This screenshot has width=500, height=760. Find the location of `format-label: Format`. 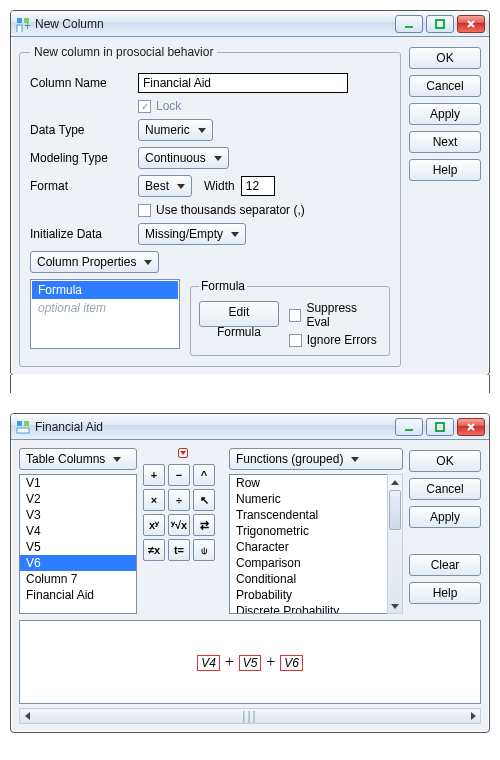

format-label: Format is located at coordinates (81, 186).